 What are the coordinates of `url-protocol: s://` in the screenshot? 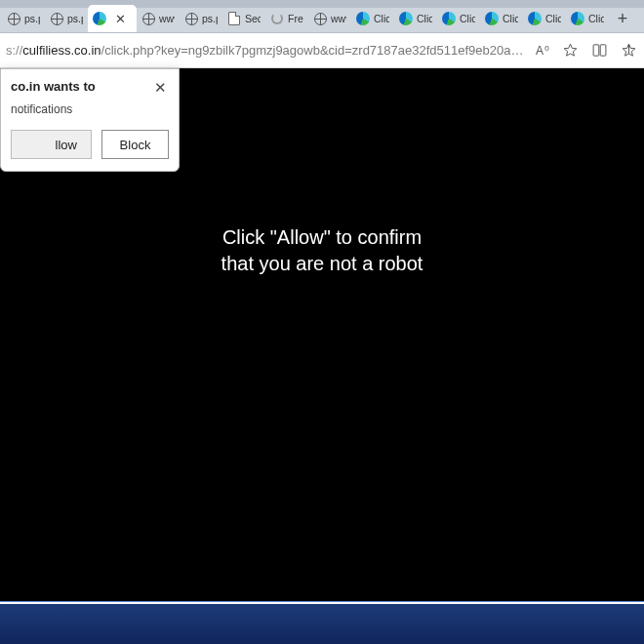 It's located at (14, 51).